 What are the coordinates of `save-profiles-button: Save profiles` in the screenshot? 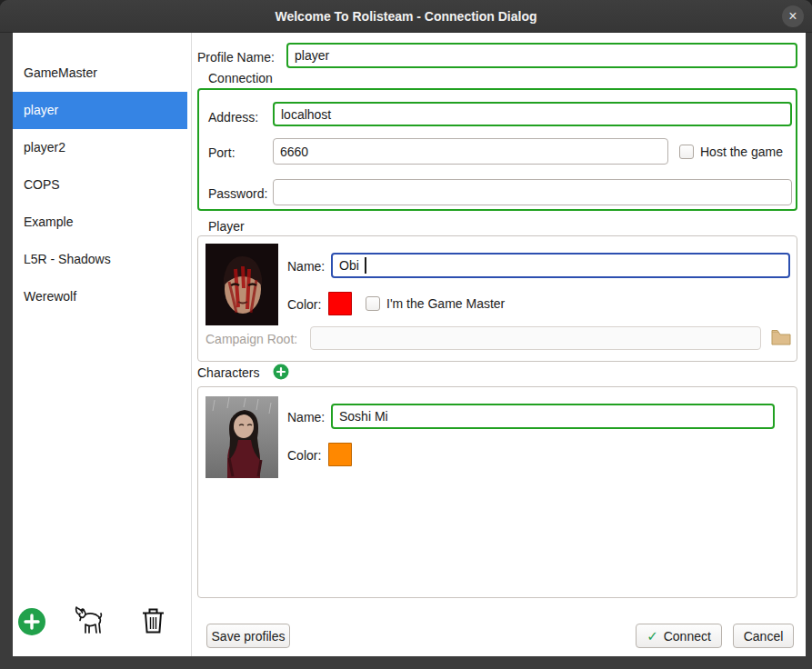 It's located at (248, 636).